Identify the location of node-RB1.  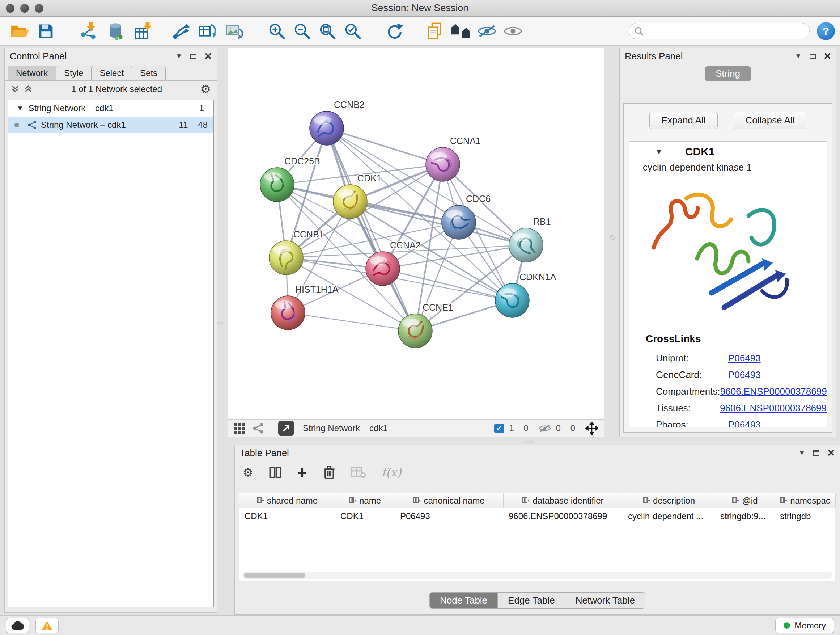
(526, 245).